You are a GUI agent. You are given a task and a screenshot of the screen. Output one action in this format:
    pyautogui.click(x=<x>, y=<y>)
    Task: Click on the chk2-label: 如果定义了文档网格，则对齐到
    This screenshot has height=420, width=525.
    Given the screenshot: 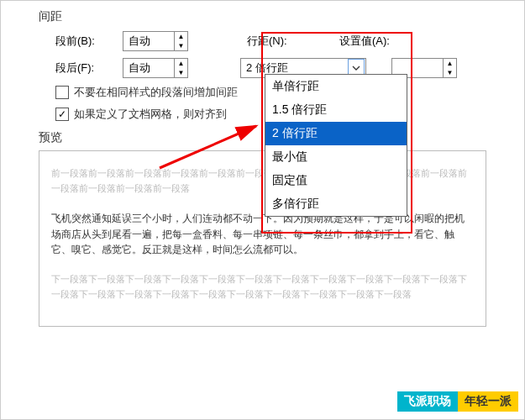 What is the action you would take?
    pyautogui.click(x=150, y=114)
    